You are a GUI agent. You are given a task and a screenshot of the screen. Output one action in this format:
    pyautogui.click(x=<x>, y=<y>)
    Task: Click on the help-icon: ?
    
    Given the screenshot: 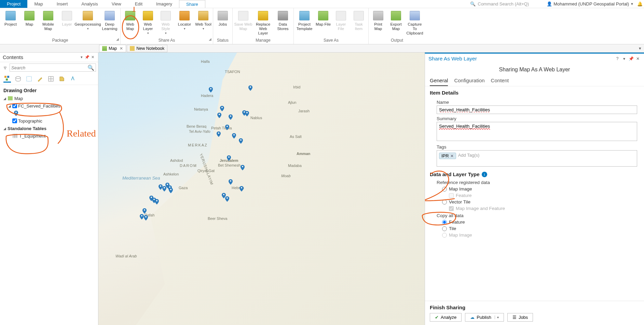 What is the action you would take?
    pyautogui.click(x=617, y=59)
    